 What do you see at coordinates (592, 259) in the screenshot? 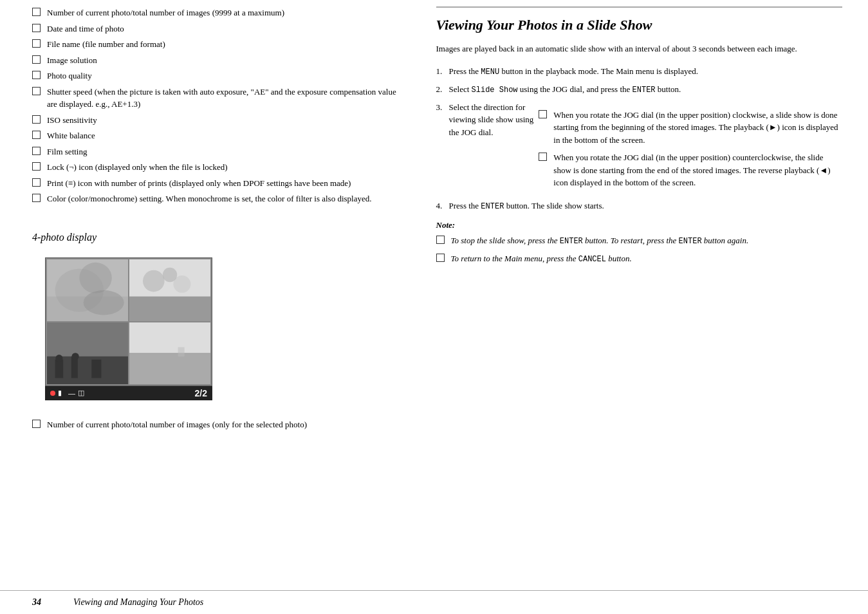
I see `cancel-keyword: CANCEL` at bounding box center [592, 259].